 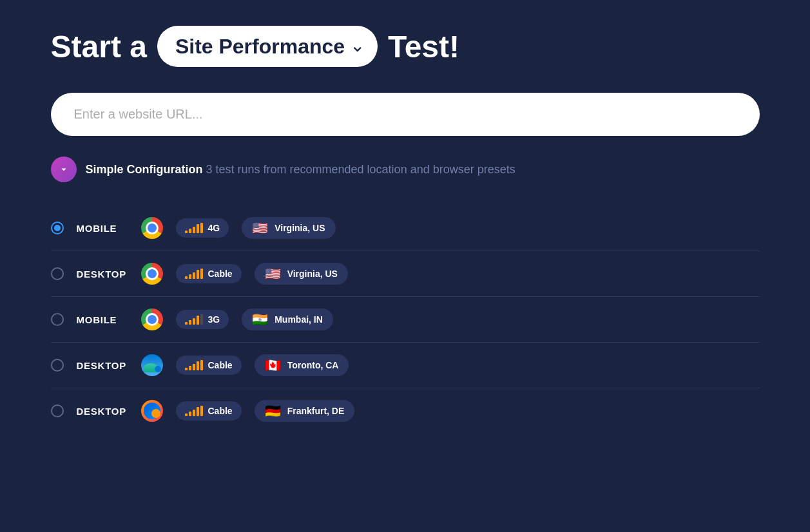 I want to click on device-label-3: DESKTOP, so click(x=102, y=366).